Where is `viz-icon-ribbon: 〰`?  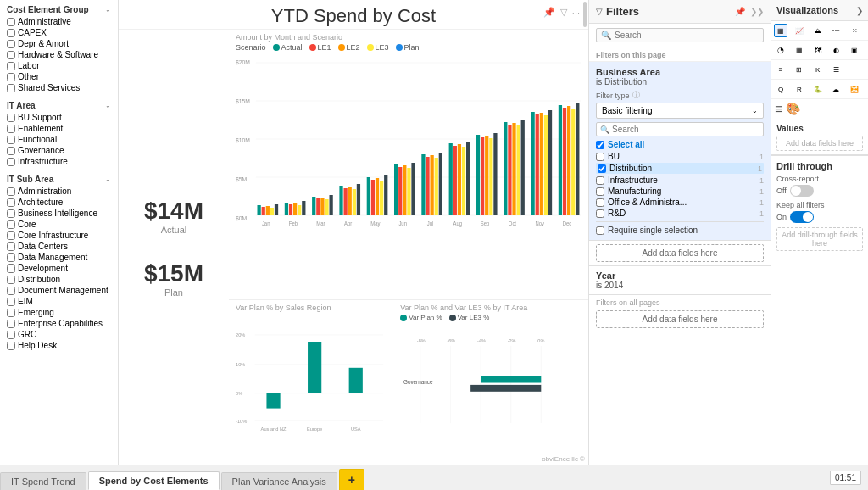 viz-icon-ribbon: 〰 is located at coordinates (836, 31).